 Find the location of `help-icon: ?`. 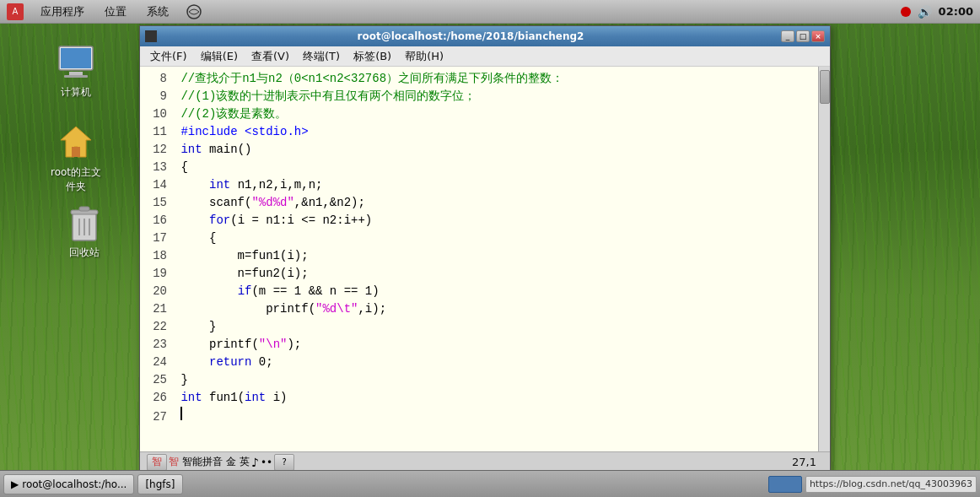

help-icon: ? is located at coordinates (283, 462).